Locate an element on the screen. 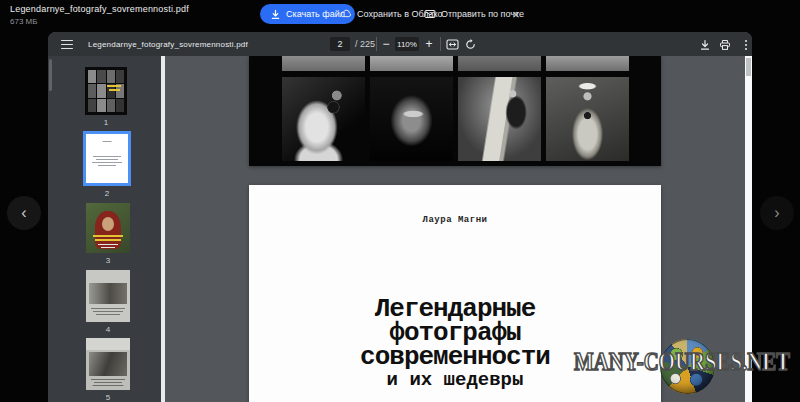 This screenshot has height=402, width=800. chevron-left-icon: ‹ is located at coordinates (24, 213).